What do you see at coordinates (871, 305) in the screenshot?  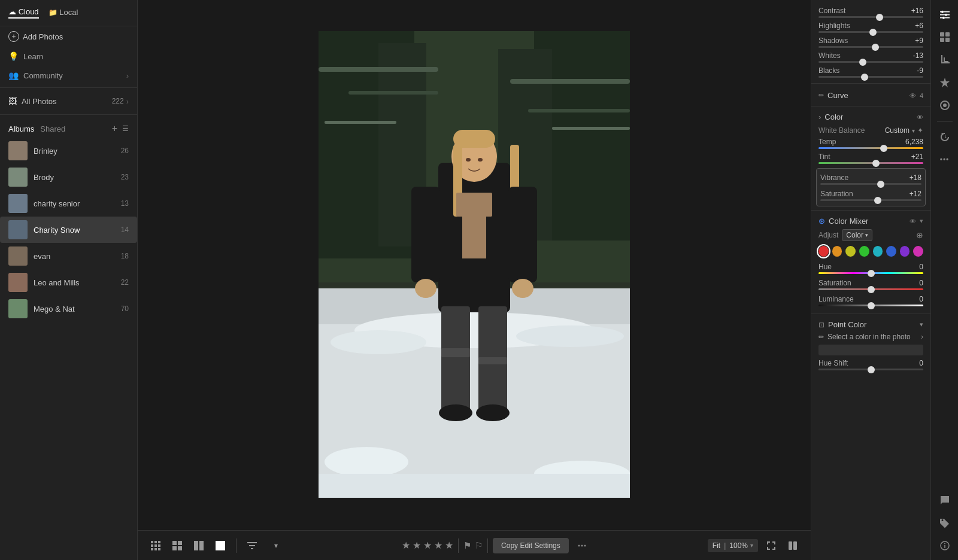 I see `luminance-slider` at bounding box center [871, 305].